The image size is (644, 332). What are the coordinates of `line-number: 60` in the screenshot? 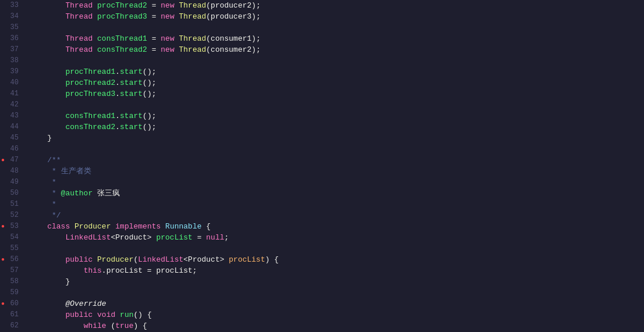 It's located at (12, 304).